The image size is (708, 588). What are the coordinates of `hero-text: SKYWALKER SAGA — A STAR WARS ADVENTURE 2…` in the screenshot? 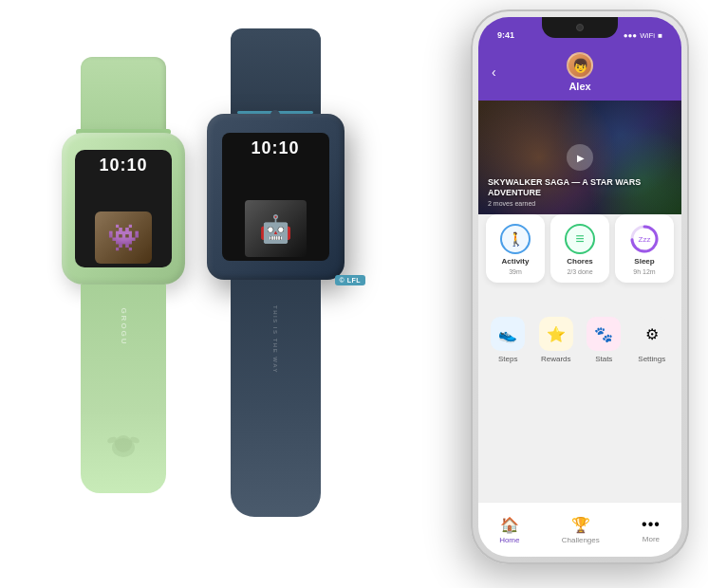 It's located at (580, 192).